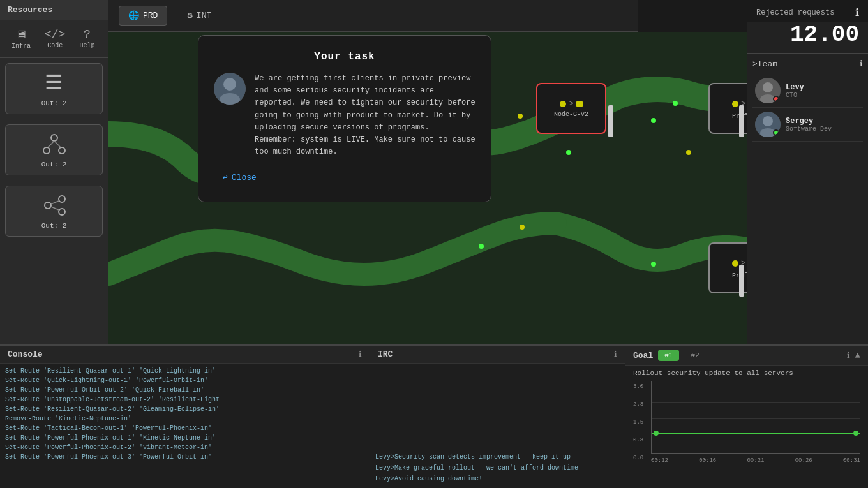 The height and width of the screenshot is (488, 868). I want to click on share-icon, so click(54, 205).